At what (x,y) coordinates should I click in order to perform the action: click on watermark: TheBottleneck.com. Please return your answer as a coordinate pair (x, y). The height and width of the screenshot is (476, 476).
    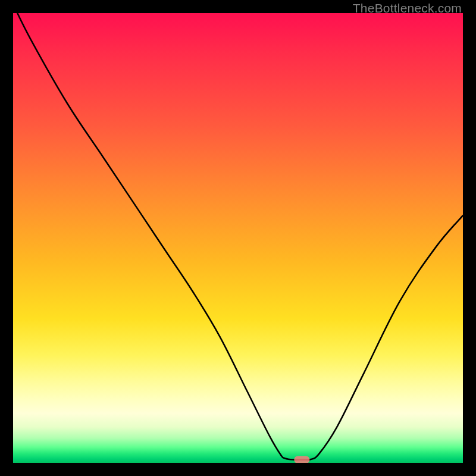
    Looking at the image, I should click on (407, 8).